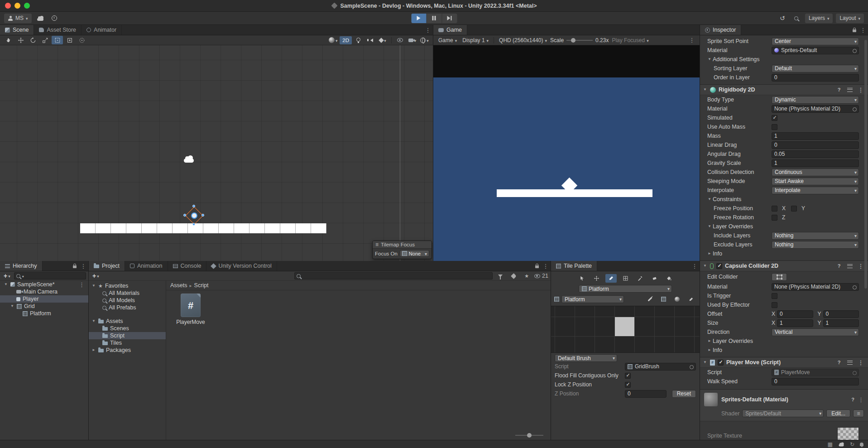  What do you see at coordinates (21, 266) in the screenshot?
I see `tab-hierarchy: Hierarchy` at bounding box center [21, 266].